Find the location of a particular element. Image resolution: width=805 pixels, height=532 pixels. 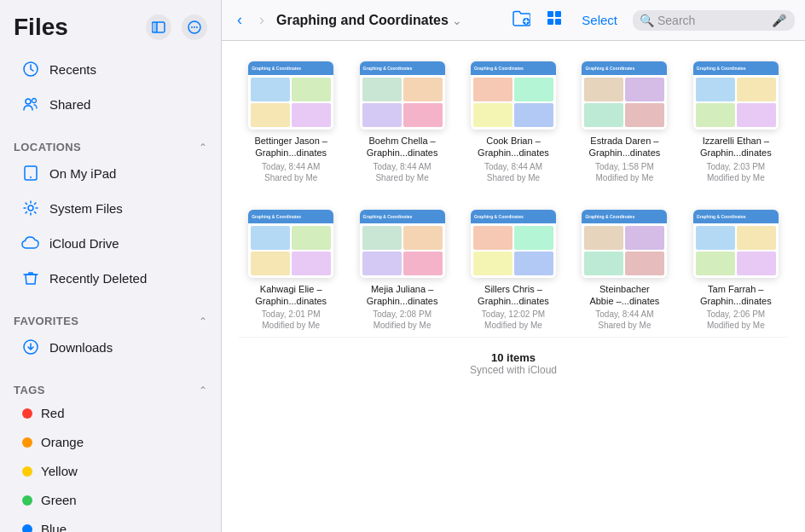

file-item: Graphing & Coordinates Cook Brian –Graph… is located at coordinates (513, 122).